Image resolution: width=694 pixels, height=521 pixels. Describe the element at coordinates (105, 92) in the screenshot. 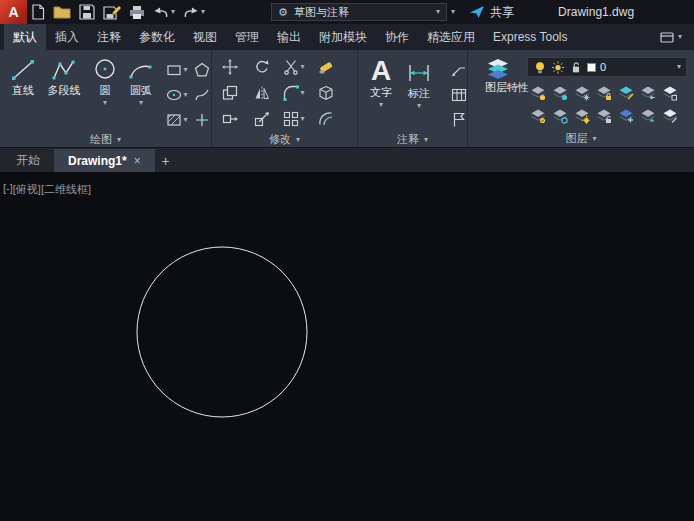

I see `circle-tool: 圆 ▾` at that location.